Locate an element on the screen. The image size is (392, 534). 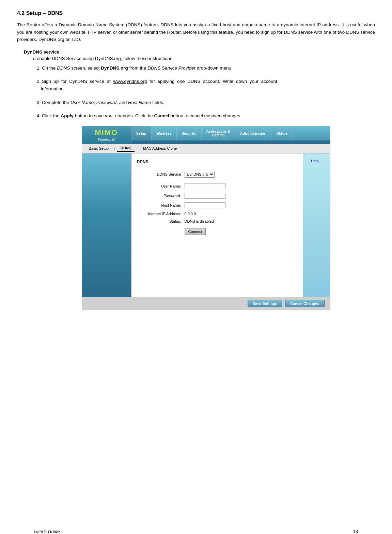
status-label: Status: is located at coordinates (161, 221).